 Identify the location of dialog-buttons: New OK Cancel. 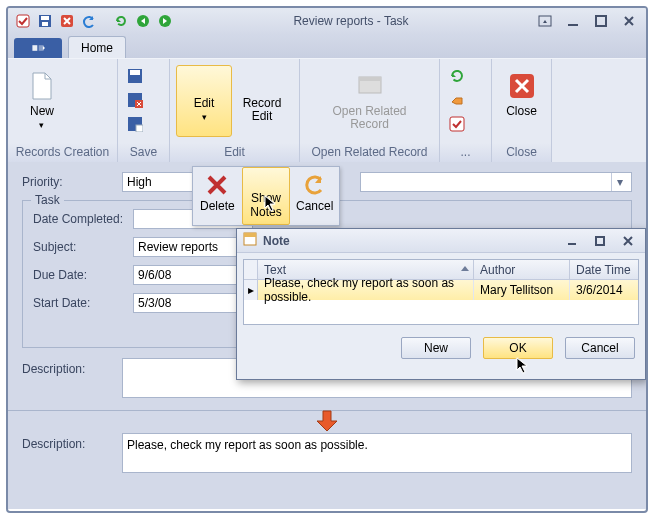
(441, 349).